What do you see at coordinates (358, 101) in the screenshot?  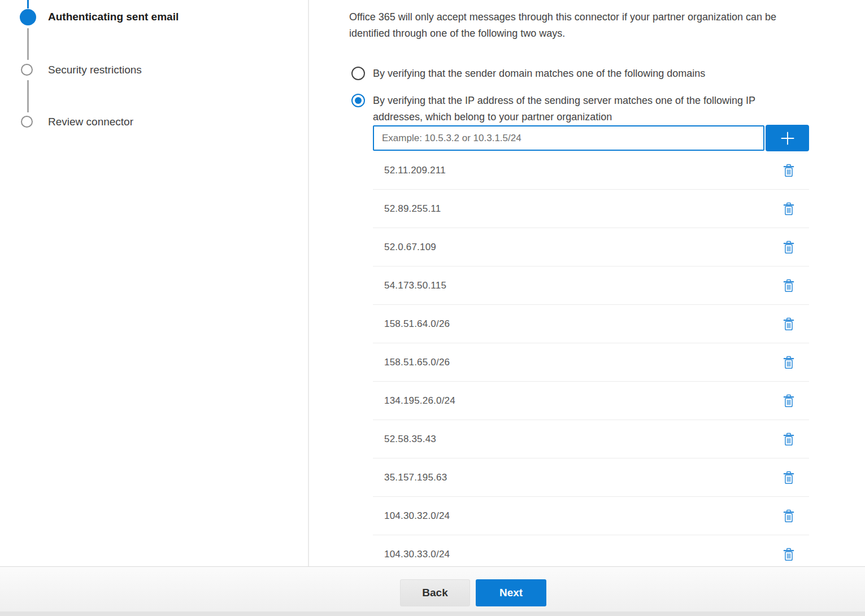 I see `radio-ip-address` at bounding box center [358, 101].